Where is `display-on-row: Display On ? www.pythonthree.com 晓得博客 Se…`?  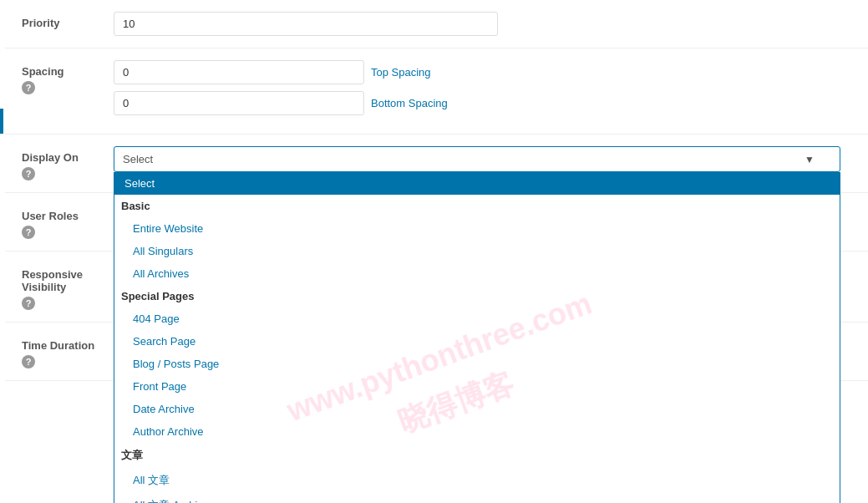
display-on-row: Display On ? www.pythonthree.com 晓得博客 Se… is located at coordinates (436, 164).